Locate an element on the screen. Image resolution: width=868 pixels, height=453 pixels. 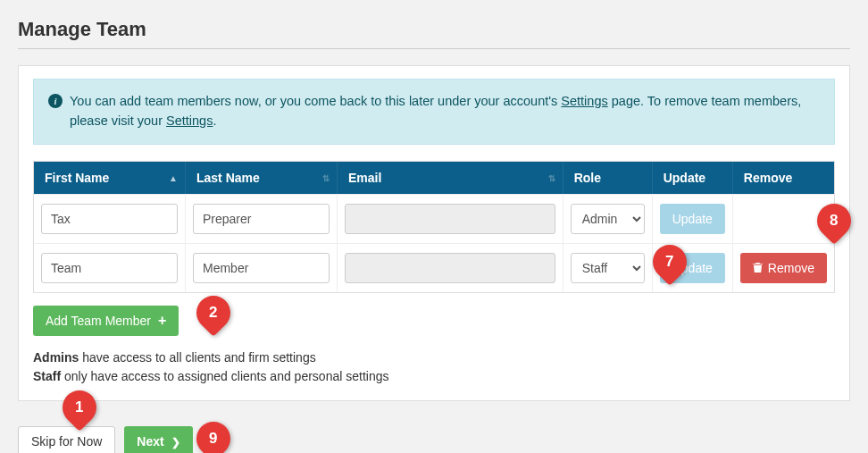
header-email-label: Email is located at coordinates (364, 178).